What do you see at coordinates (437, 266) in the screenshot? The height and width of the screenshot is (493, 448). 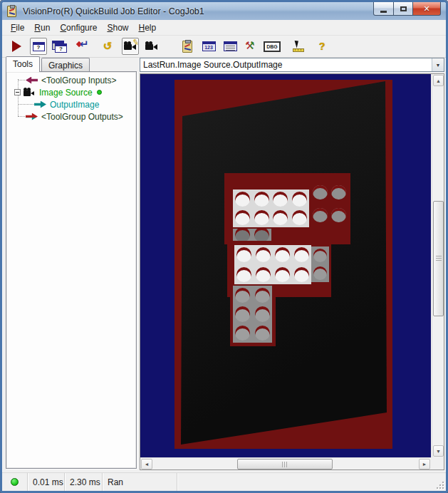 I see `vertical-scrollbar: ▲ ▼` at bounding box center [437, 266].